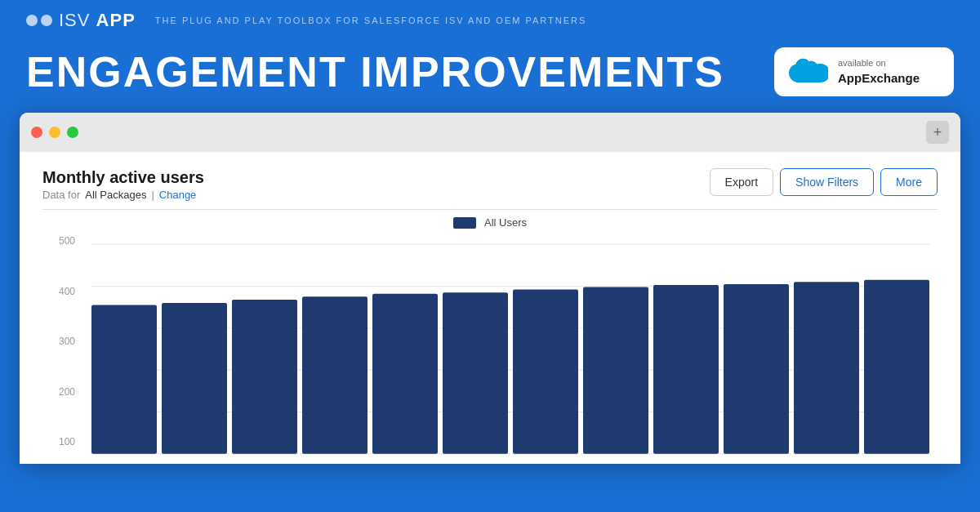  Describe the element at coordinates (116, 194) in the screenshot. I see `package-name: All Packages` at that location.